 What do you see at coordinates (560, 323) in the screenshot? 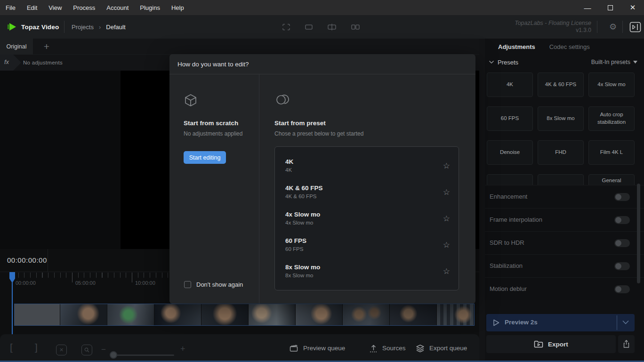
I see `preview-button: Preview 2s` at bounding box center [560, 323].